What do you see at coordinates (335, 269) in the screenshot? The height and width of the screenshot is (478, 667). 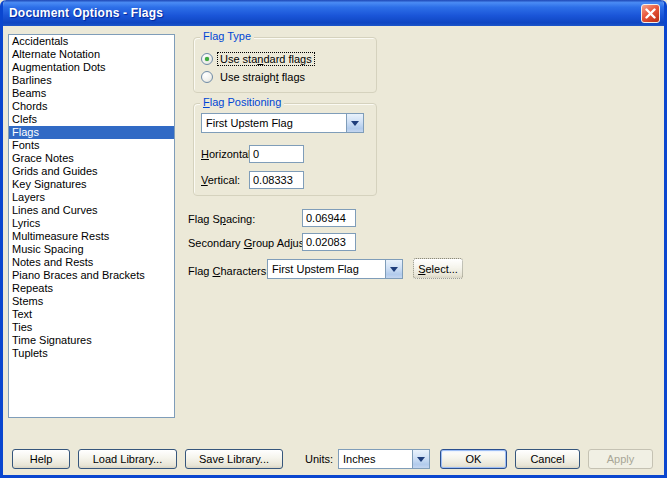 I see `flag-characters-dropdown: First Upstem Flag` at bounding box center [335, 269].